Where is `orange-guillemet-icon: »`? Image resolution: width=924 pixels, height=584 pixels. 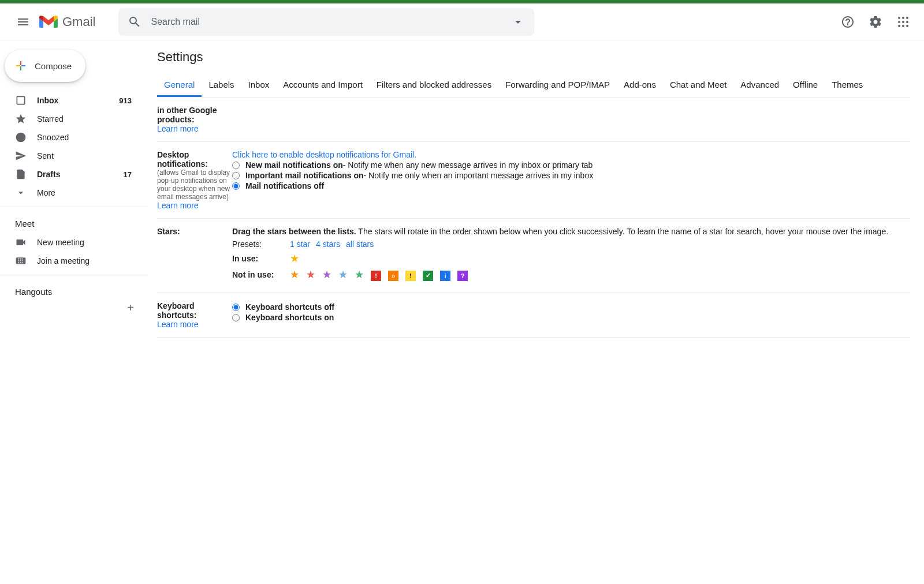
orange-guillemet-icon: » is located at coordinates (393, 275).